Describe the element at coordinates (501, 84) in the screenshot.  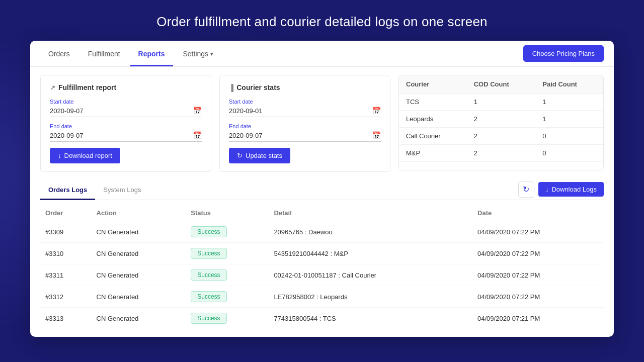
I see `col-cod-count: COD Count` at that location.